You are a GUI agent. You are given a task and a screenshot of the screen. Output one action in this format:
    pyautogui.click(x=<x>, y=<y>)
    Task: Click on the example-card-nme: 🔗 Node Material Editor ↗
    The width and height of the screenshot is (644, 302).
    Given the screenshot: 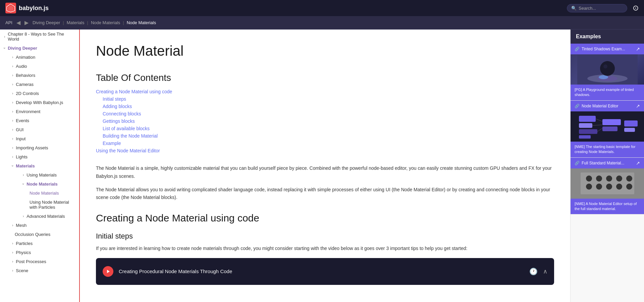 What is the action you would take?
    pyautogui.click(x=607, y=129)
    